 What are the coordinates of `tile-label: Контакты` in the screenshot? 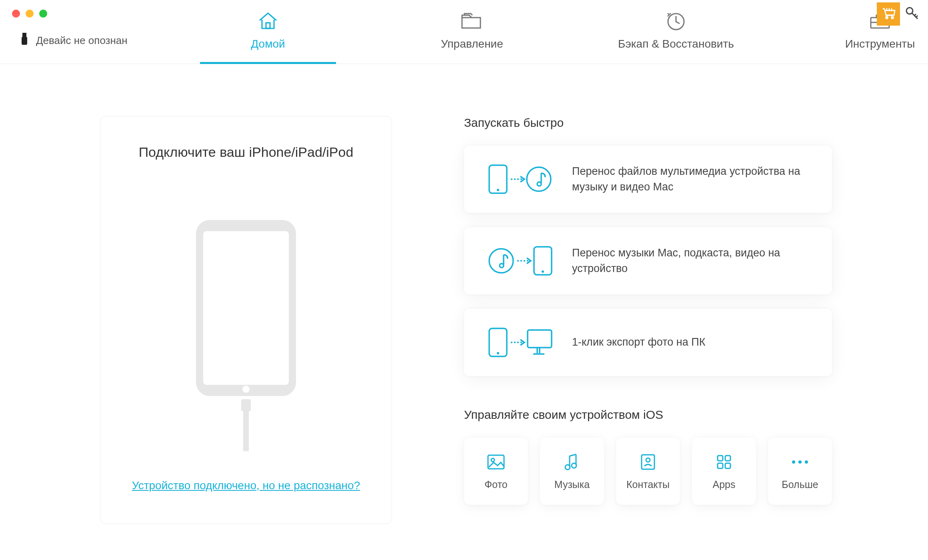 It's located at (648, 485).